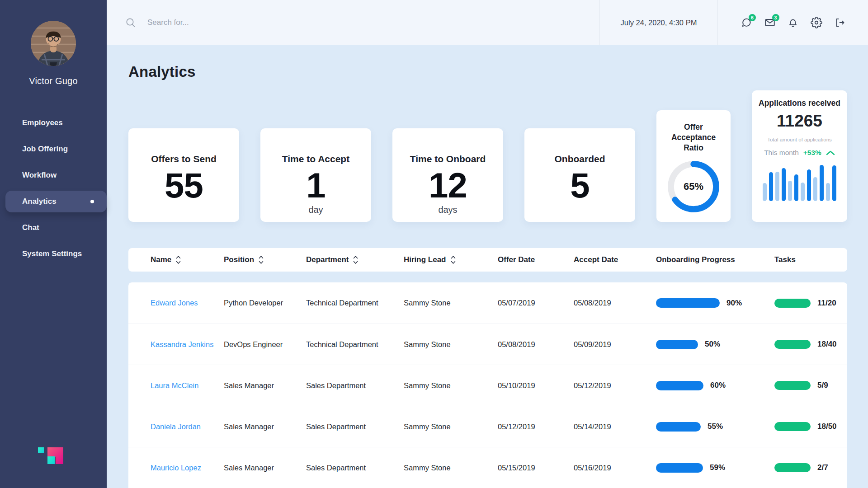 This screenshot has width=868, height=488. Describe the element at coordinates (799, 156) in the screenshot. I see `applications-card: Applications received 11265 Total amount…` at that location.